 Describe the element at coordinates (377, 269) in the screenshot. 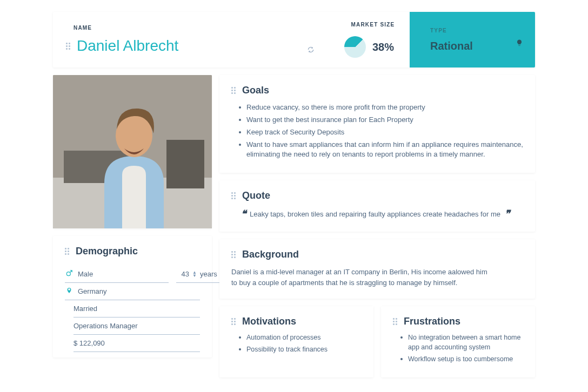

I see `background-card: Background Daniel is a mid-level manager…` at that location.